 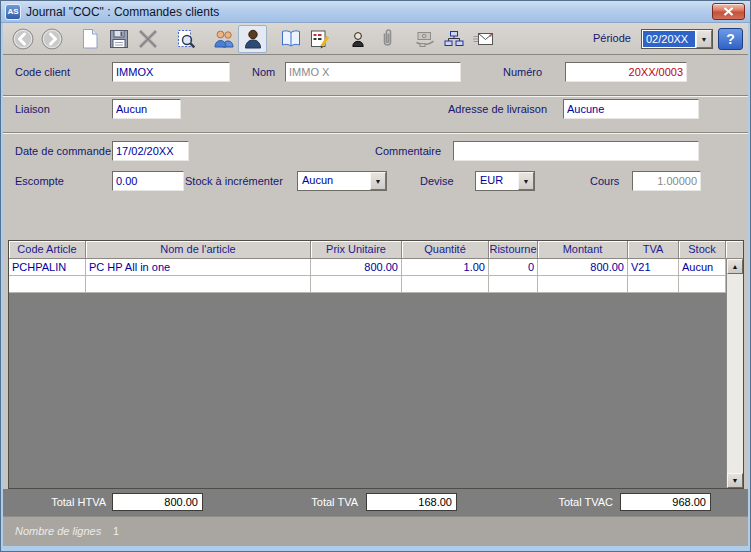 What do you see at coordinates (264, 72) in the screenshot?
I see `nom-label: Nom` at bounding box center [264, 72].